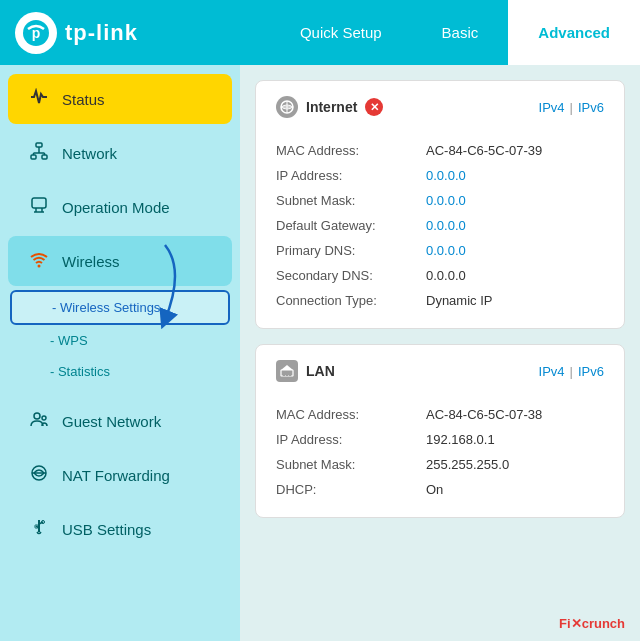 The width and height of the screenshot is (640, 641). What do you see at coordinates (106, 530) in the screenshot?
I see `sidebar-usb-settings-label: USB Settings` at bounding box center [106, 530].